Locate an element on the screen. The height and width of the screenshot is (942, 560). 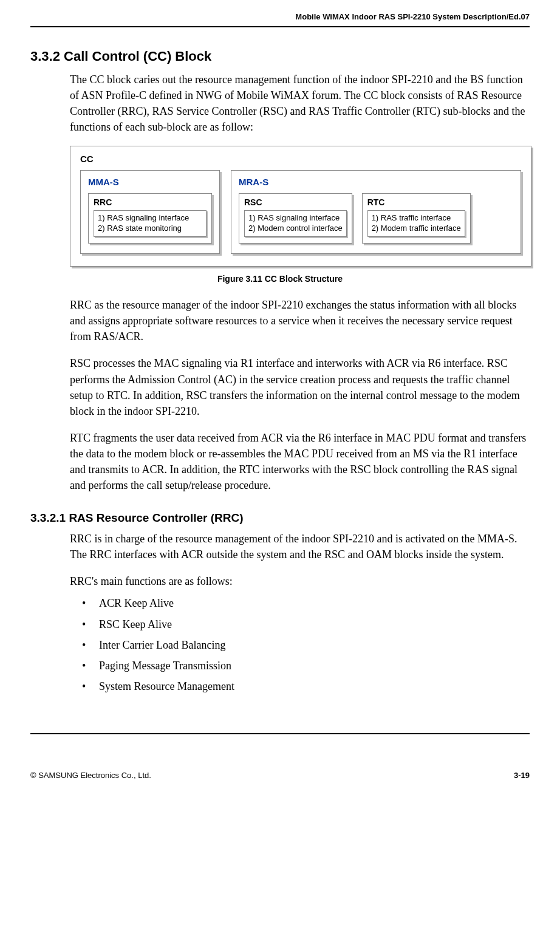
mra-s-box: MRA-S RSC 1) RAS signaling interface 2) … is located at coordinates (376, 212).